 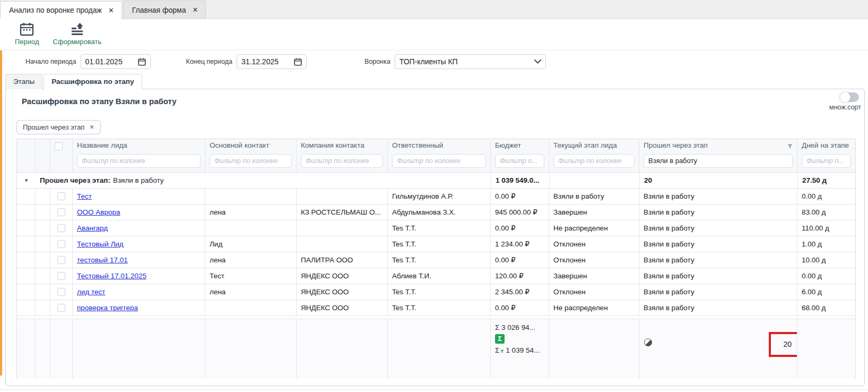 What do you see at coordinates (436, 308) in the screenshot?
I see `table-row: проверка триггера ЯНДЕКС ООО Tes Т.Т. 0.…` at bounding box center [436, 308].